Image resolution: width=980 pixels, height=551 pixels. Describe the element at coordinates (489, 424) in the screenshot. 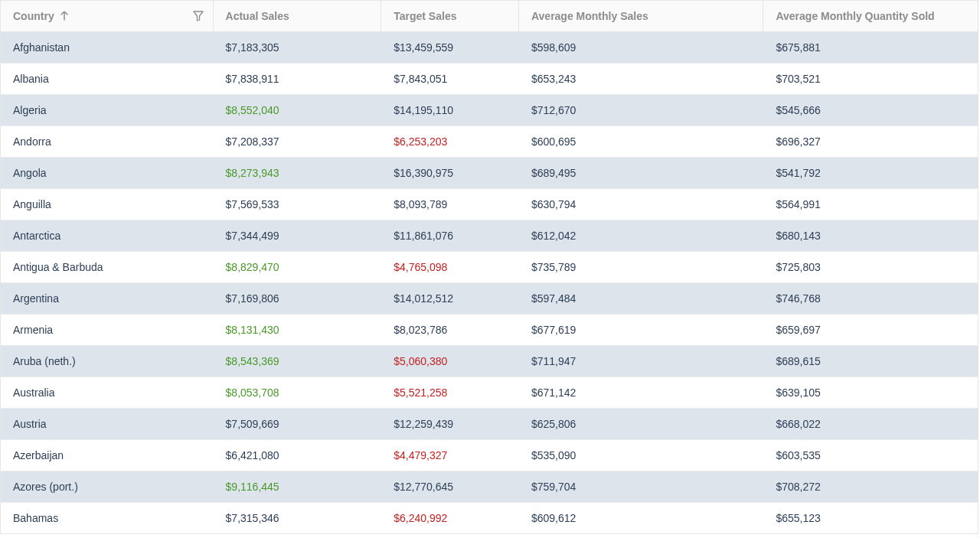

I see `table-row: Austria$7,509,669$12,259,439$625,806$668…` at that location.